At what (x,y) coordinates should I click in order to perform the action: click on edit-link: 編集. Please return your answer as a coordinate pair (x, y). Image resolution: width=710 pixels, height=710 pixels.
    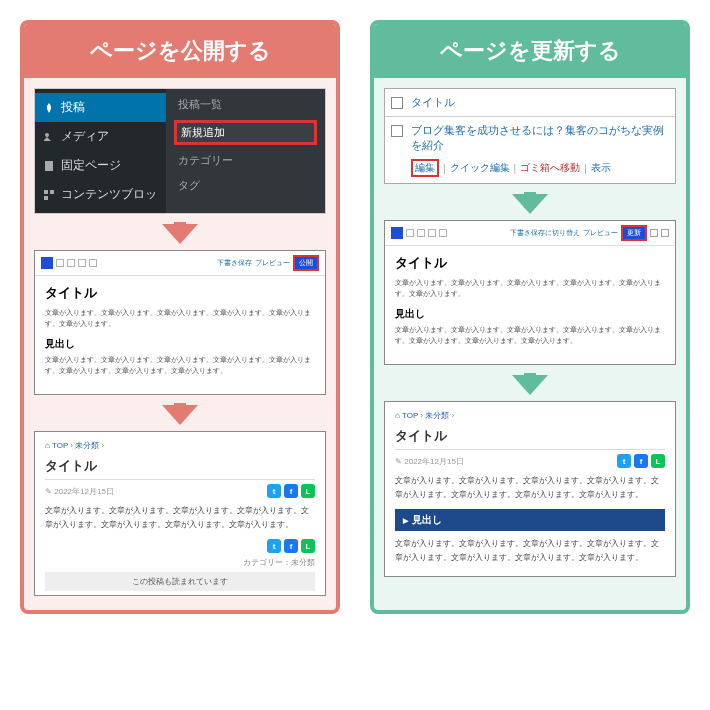
    Looking at the image, I should click on (425, 168).